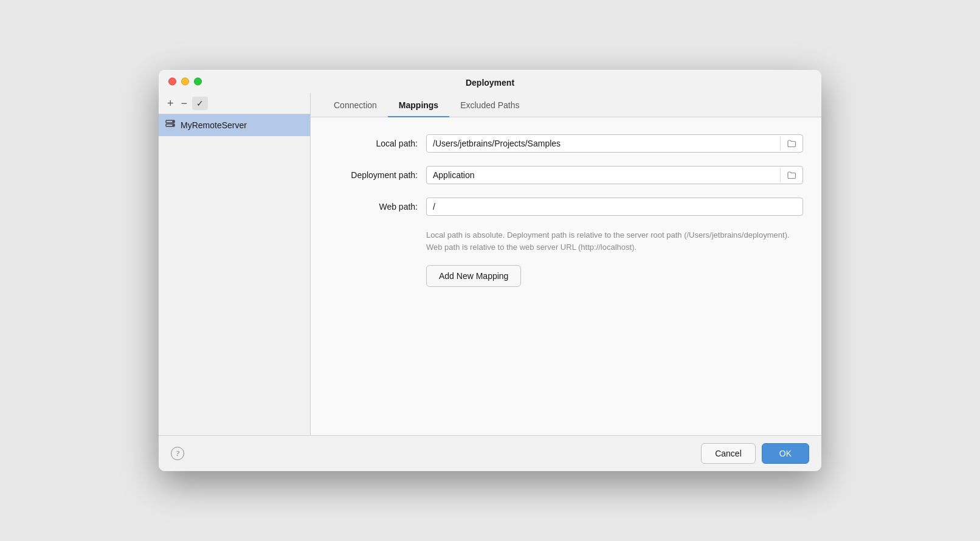  Describe the element at coordinates (214, 125) in the screenshot. I see `server-name: MyRemoteServer` at that location.